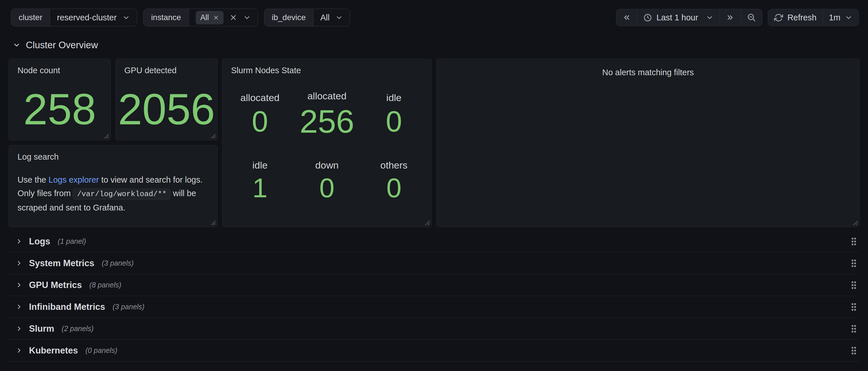 Image resolution: width=868 pixels, height=371 pixels. What do you see at coordinates (813, 18) in the screenshot?
I see `refresh-group: Refresh 1m` at bounding box center [813, 18].